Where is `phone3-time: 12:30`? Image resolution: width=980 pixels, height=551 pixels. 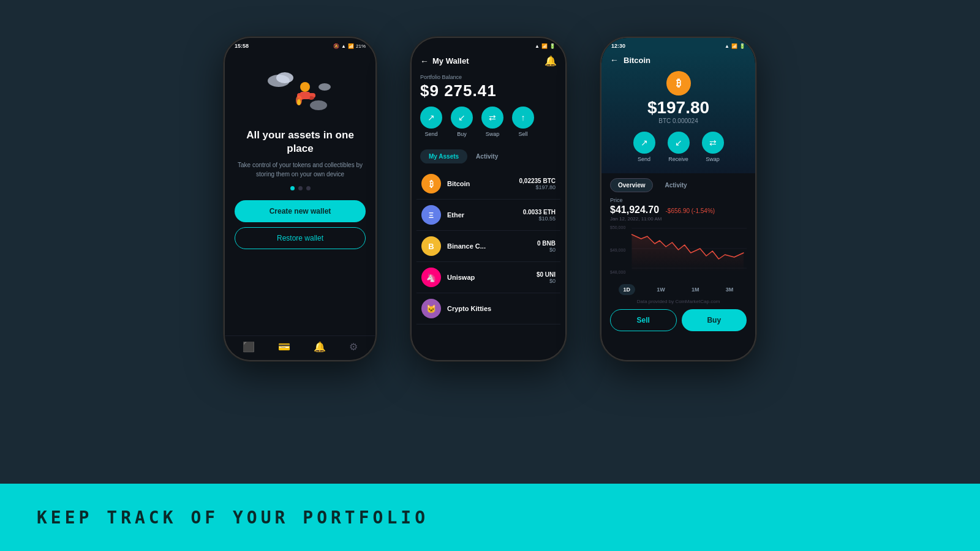 phone3-time: 12:30 is located at coordinates (619, 46).